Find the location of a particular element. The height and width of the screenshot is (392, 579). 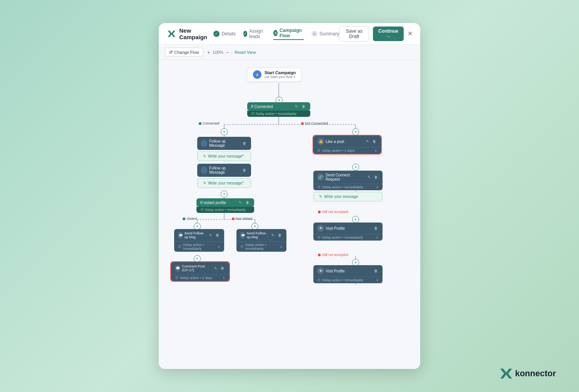

plus-btn-right-branch: + is located at coordinates (356, 132).